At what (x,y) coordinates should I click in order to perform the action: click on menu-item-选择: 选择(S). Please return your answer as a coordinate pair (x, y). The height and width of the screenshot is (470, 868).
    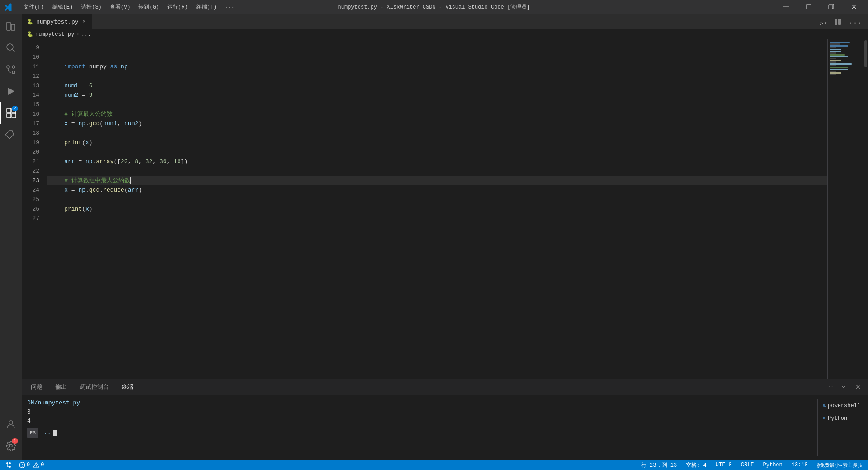
    Looking at the image, I should click on (91, 7).